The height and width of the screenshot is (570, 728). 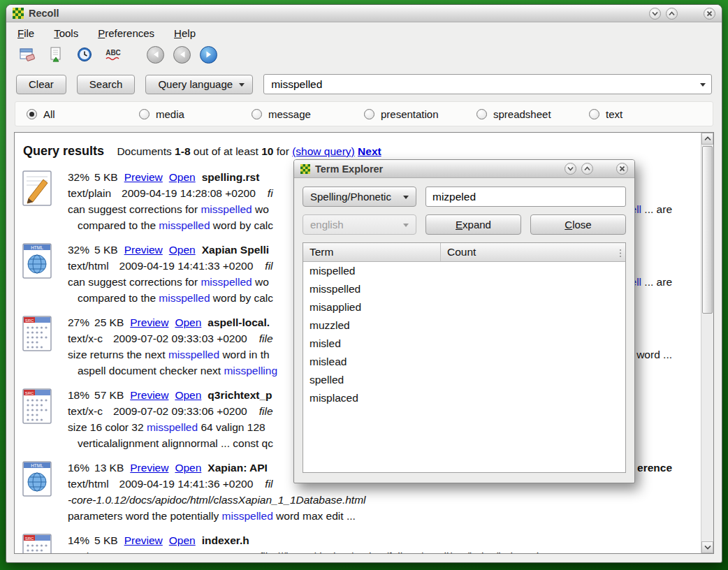 What do you see at coordinates (464, 169) in the screenshot?
I see `dialog-titlebar: Term Explorer` at bounding box center [464, 169].